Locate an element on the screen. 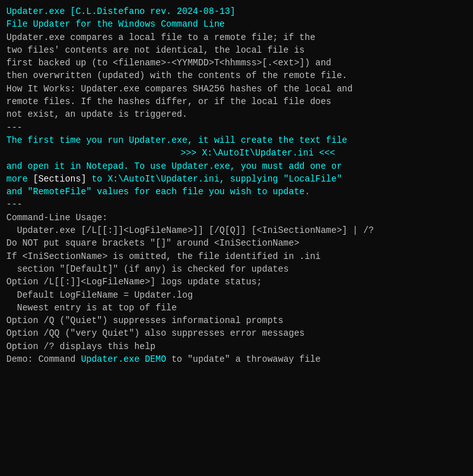  line-28-demo: Updater.exe DEMO is located at coordinates (124, 359).